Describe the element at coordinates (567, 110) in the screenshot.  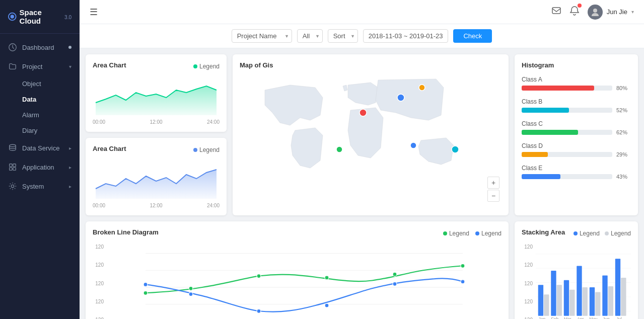
I see `hist-b-bg` at that location.